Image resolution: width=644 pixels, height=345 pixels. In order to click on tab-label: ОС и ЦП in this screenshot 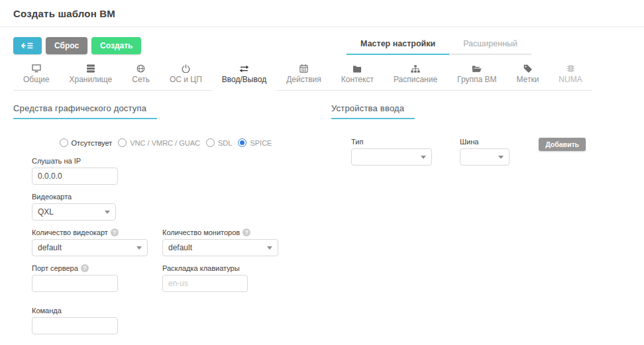, I will do `click(186, 79)`.